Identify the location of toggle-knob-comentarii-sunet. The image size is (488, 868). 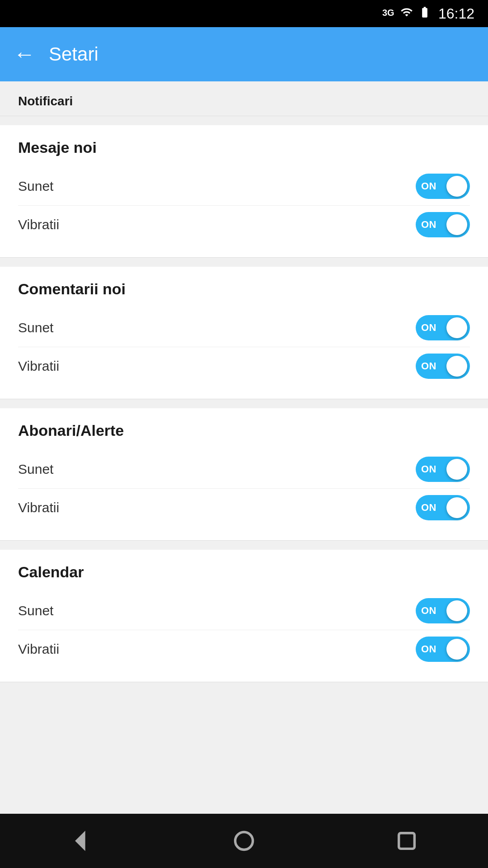
(457, 328).